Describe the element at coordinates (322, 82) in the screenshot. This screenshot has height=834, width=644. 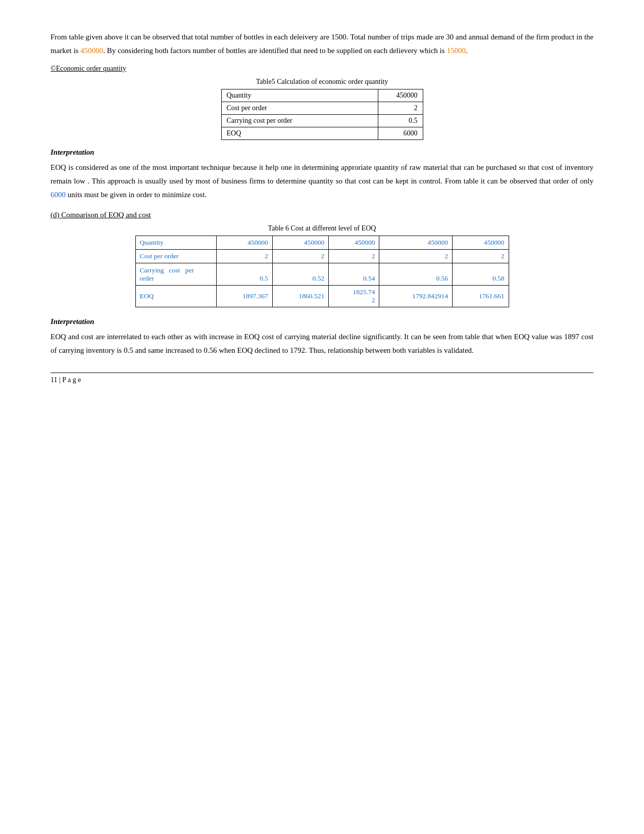
I see `table5-caption: Table5 Calculation of economic order qua…` at that location.